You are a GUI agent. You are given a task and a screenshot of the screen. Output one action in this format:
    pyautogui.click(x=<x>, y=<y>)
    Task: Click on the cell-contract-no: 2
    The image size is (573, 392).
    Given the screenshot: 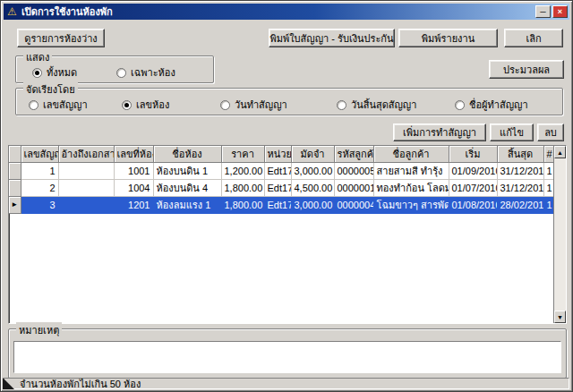 What is the action you would take?
    pyautogui.click(x=39, y=188)
    